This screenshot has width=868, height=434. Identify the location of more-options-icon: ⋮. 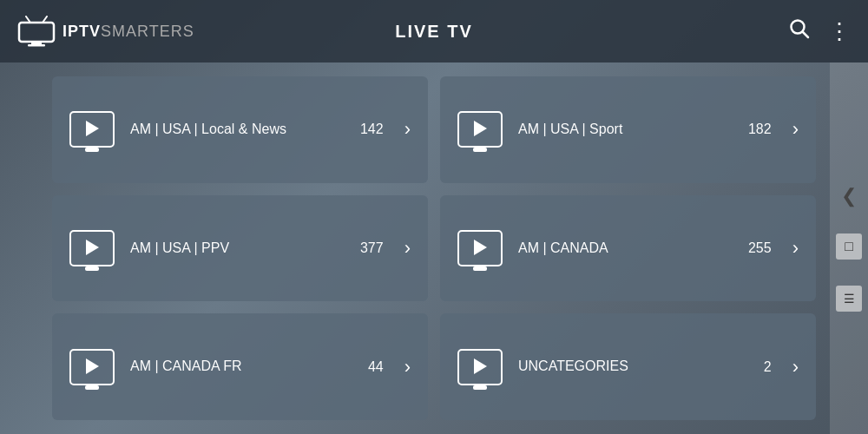
(839, 31).